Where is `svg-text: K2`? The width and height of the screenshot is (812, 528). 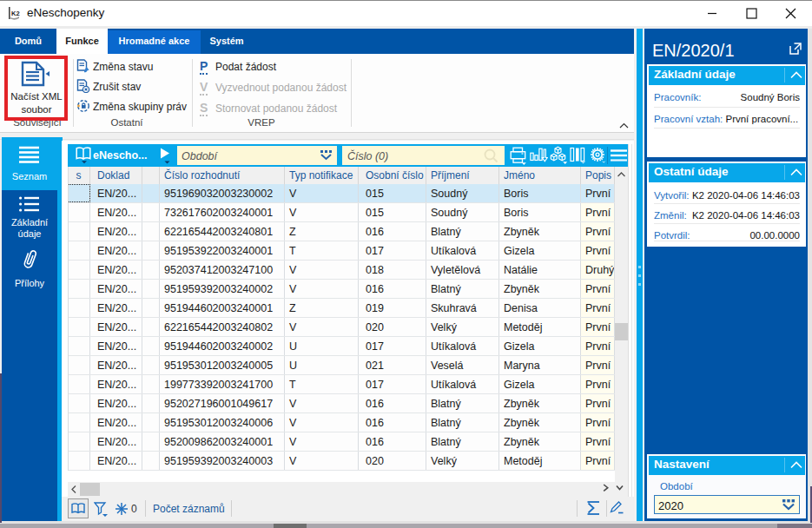 svg-text: K2 is located at coordinates (16, 14).